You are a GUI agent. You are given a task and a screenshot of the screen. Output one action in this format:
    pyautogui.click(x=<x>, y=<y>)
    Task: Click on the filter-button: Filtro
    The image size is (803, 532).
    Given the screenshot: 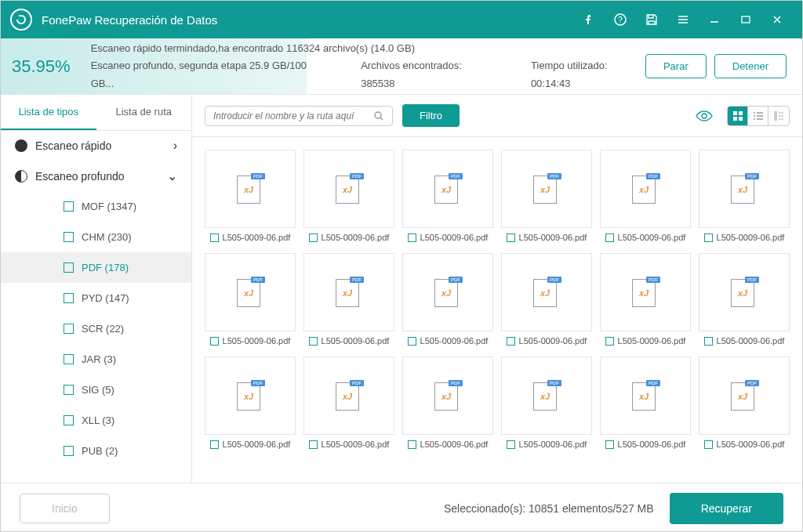 What is the action you would take?
    pyautogui.click(x=431, y=116)
    